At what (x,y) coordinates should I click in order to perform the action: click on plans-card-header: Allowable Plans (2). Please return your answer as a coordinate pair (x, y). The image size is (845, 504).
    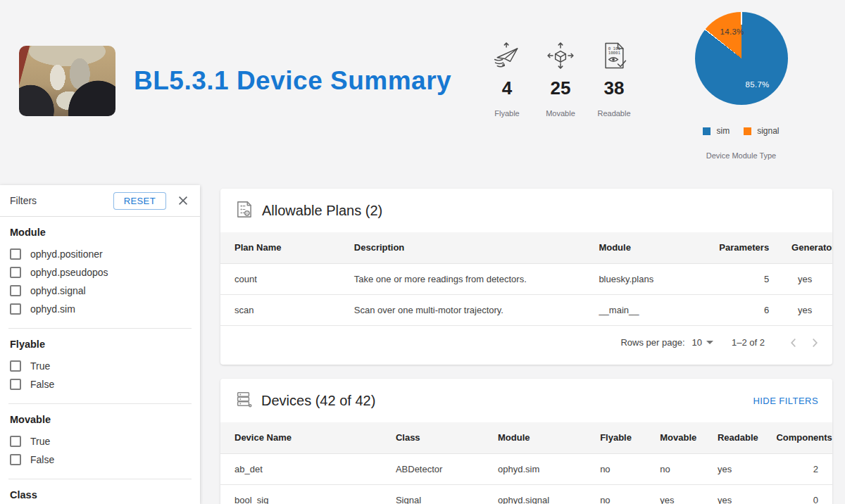
    Looking at the image, I should click on (527, 210).